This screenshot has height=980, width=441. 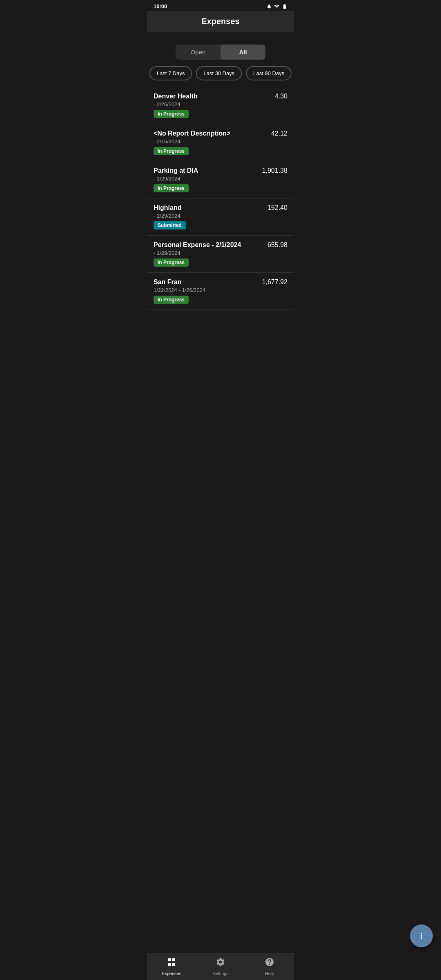 I want to click on expense-date: 1/22/2024 - 1/26/2024, so click(x=208, y=290).